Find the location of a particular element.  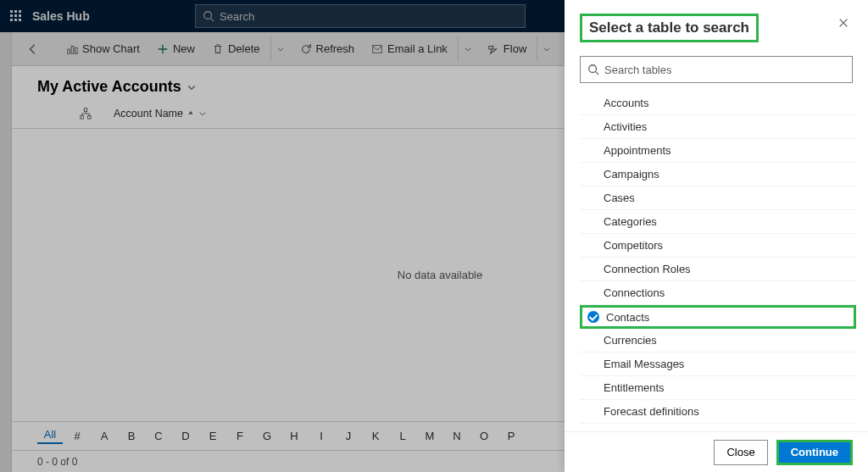

panel-footer: Close Continue is located at coordinates (716, 452).